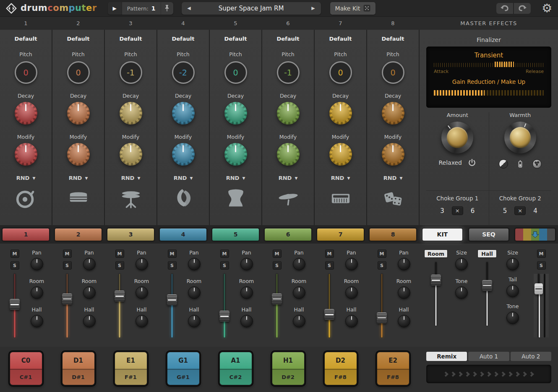 This screenshot has height=392, width=558. I want to click on warmth-knob, so click(520, 138).